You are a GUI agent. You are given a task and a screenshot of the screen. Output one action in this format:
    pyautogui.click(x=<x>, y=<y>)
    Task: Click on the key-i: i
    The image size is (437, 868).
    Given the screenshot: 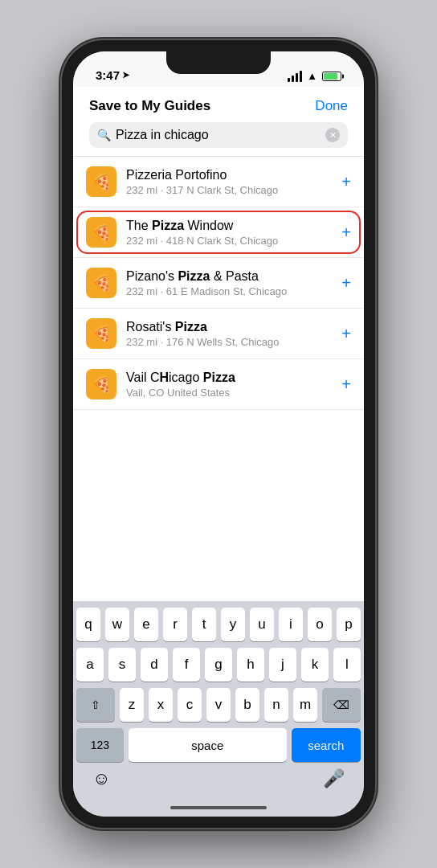 What is the action you would take?
    pyautogui.click(x=291, y=624)
    